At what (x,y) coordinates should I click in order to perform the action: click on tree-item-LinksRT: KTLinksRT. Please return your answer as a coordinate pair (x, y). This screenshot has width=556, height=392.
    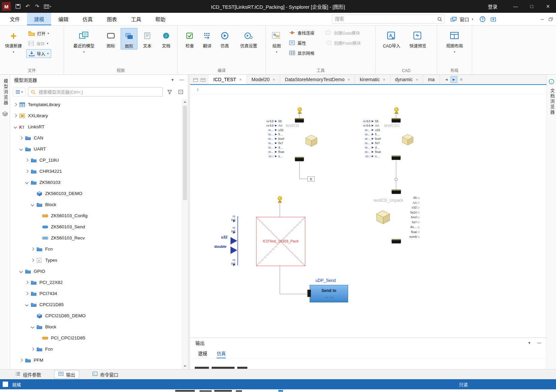
    Looking at the image, I should click on (96, 127).